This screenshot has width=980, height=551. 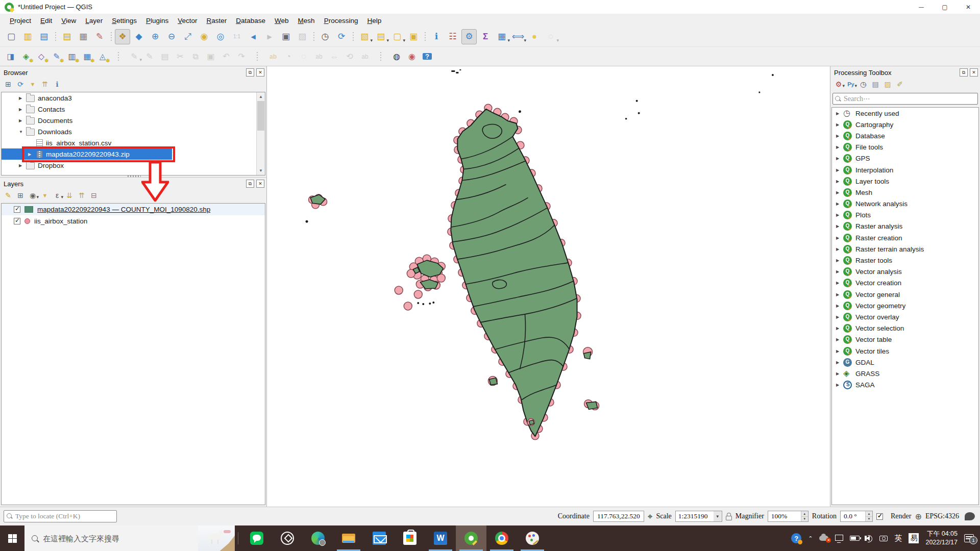 I want to click on scroll-up-icon: ▲, so click(x=261, y=97).